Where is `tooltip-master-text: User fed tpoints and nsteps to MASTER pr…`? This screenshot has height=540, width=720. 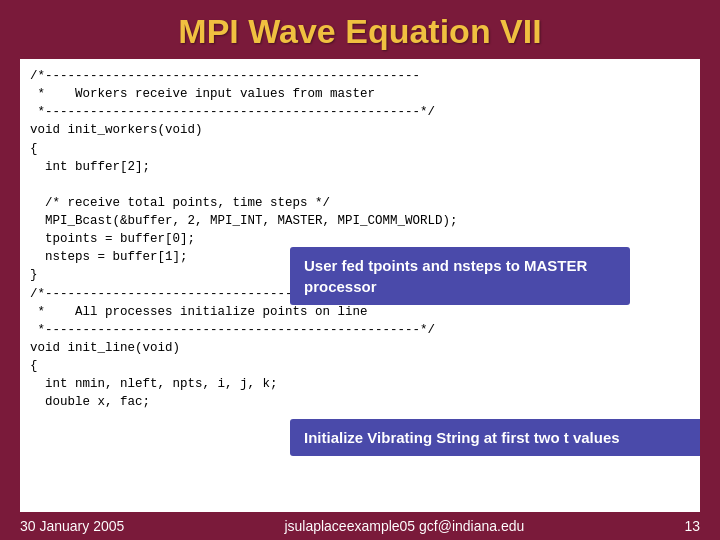 tooltip-master-text: User fed tpoints and nsteps to MASTER pr… is located at coordinates (446, 276).